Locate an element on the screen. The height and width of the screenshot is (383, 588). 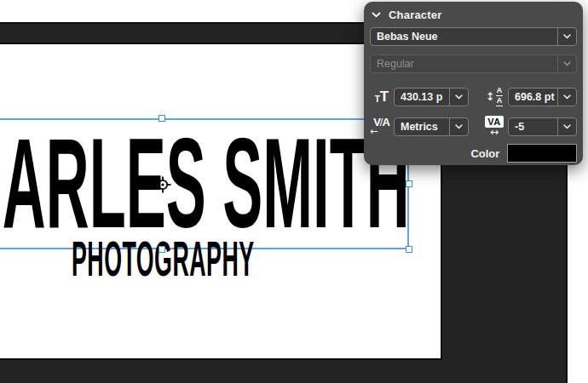
selection-handle-top-center is located at coordinates (162, 118).